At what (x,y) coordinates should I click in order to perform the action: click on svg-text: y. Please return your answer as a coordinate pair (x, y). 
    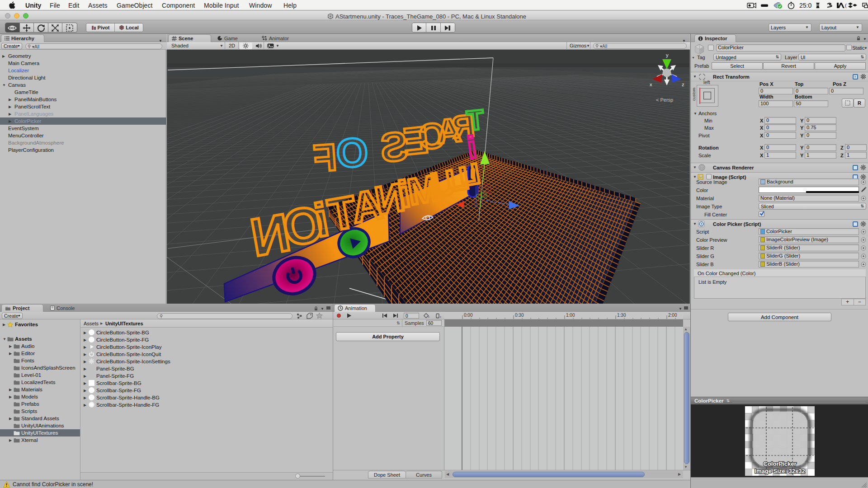
    Looking at the image, I should click on (667, 55).